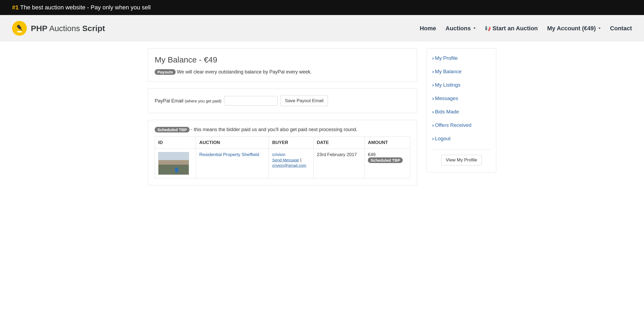 The height and width of the screenshot is (325, 644). What do you see at coordinates (304, 101) in the screenshot?
I see `save-payout-email-button: Save Payout Email` at bounding box center [304, 101].